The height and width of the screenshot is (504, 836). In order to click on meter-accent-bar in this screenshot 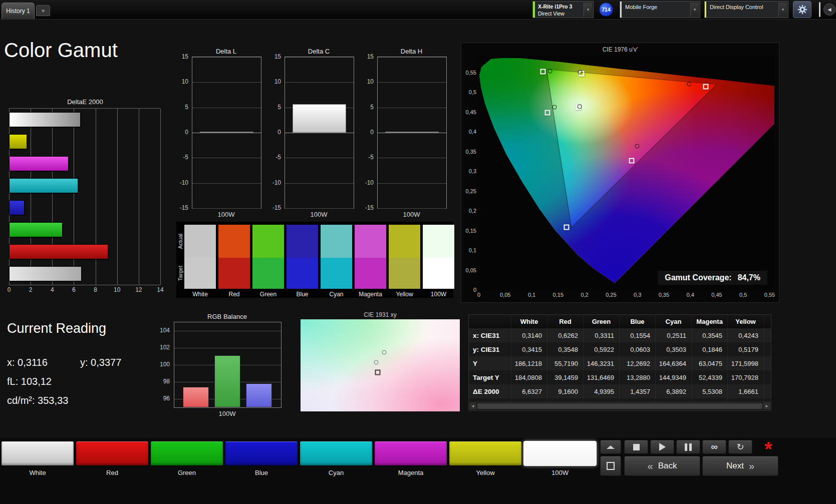, I will do `click(534, 10)`.